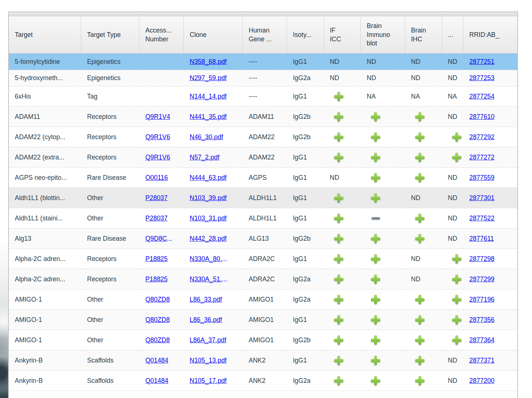 Image resolution: width=532 pixels, height=398 pixels. What do you see at coordinates (110, 35) in the screenshot?
I see `column-header-target-type: Target Type` at bounding box center [110, 35].